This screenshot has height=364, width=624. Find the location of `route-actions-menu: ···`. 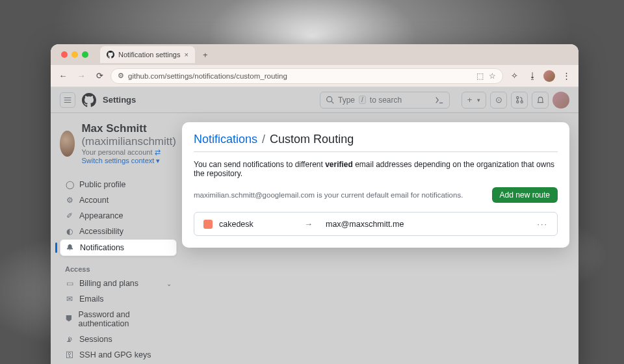

route-actions-menu: ··· is located at coordinates (543, 224).